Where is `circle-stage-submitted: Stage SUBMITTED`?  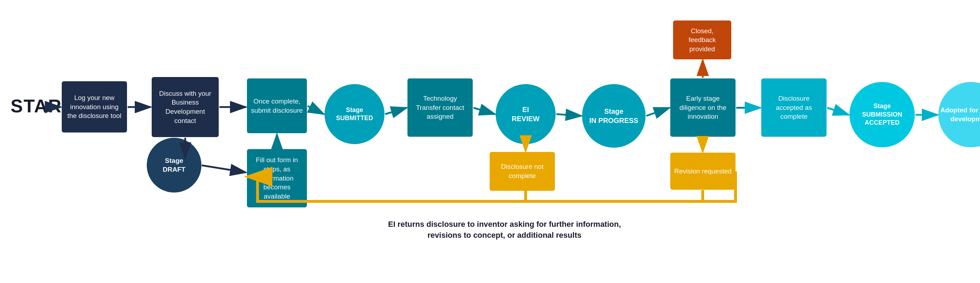 circle-stage-submitted: Stage SUBMITTED is located at coordinates (355, 114).